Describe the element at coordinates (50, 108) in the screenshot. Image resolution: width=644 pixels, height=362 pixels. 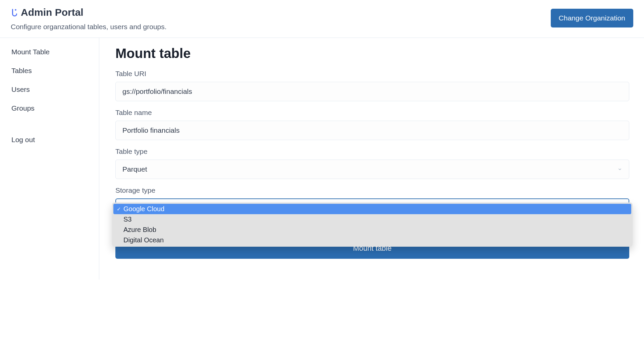
I see `sidebar-item-groups: Groups` at that location.